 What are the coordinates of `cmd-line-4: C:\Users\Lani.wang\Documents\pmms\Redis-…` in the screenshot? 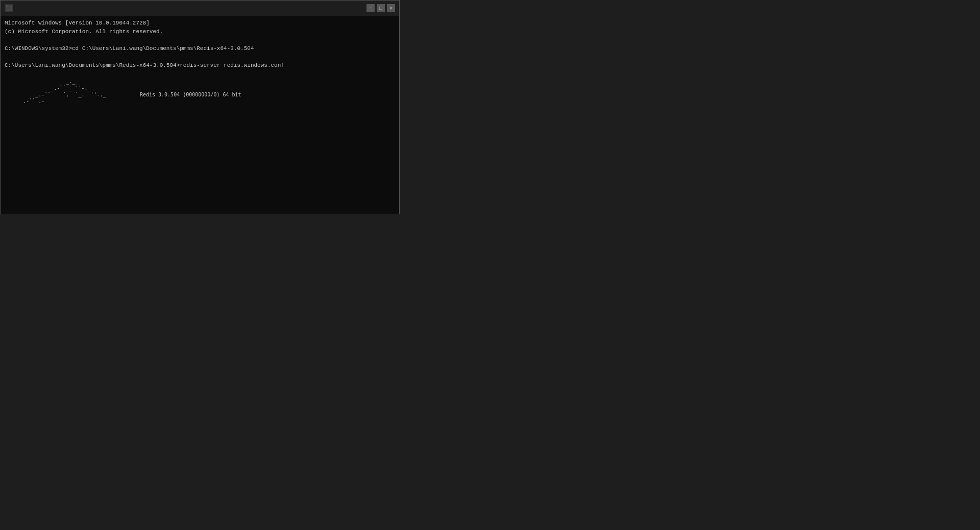 It's located at (200, 65).